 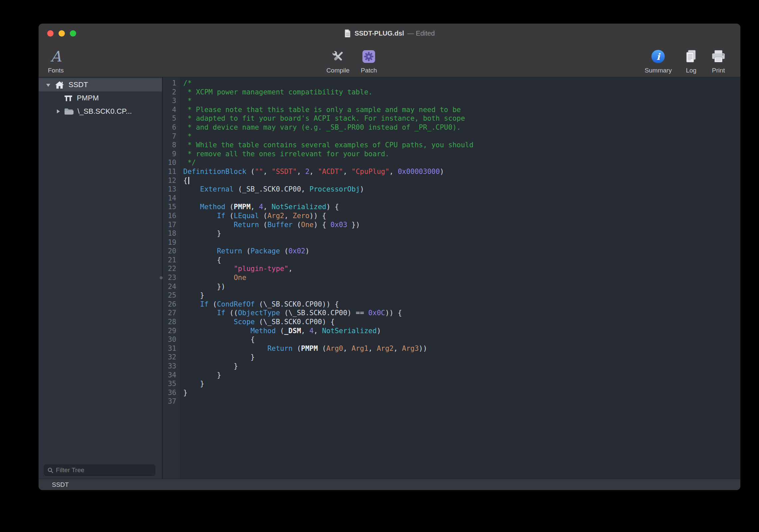 What do you see at coordinates (452, 322) in the screenshot?
I see `code-line: 28 Scope (\_SB.SCK0.CP00) {` at bounding box center [452, 322].